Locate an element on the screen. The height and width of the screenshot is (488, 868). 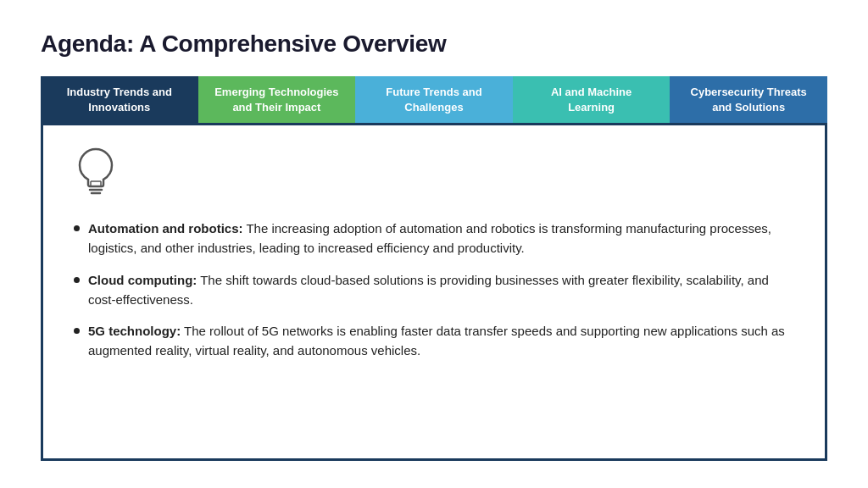
tabs-row: Industry Trends and Innovations Emerging… is located at coordinates (434, 100).